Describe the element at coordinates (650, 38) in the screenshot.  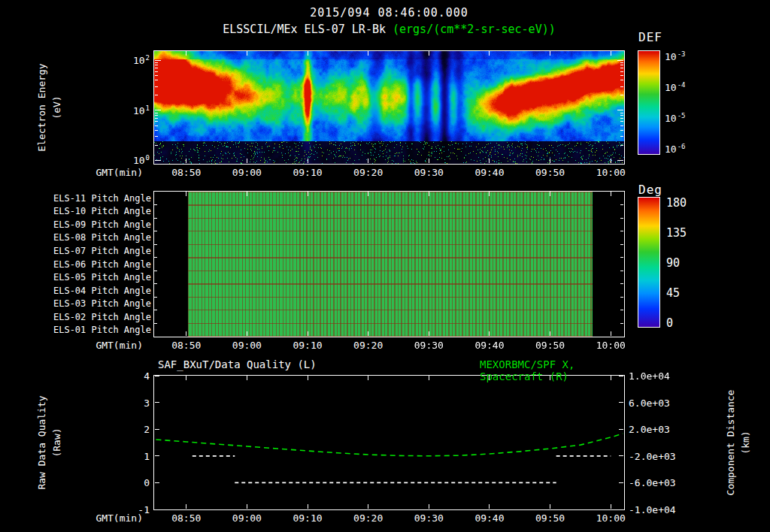
I see `def-colorbar-title: DEF` at that location.